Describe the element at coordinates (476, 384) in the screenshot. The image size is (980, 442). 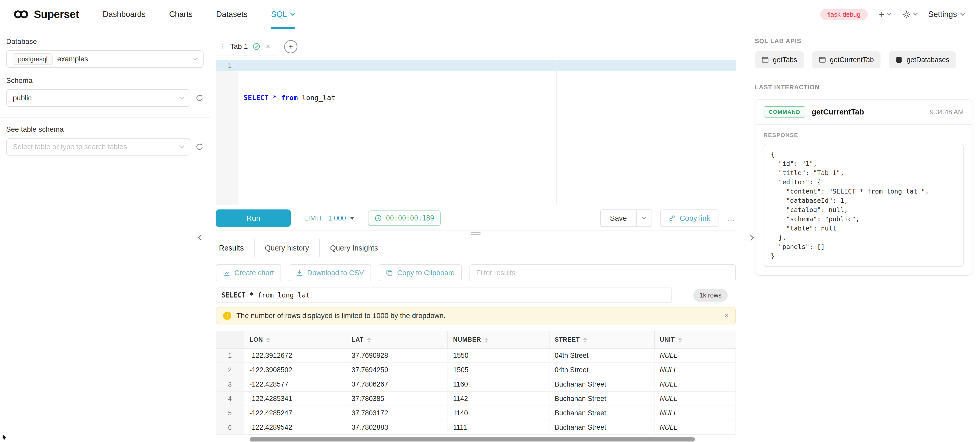
I see `table-row: 3 -122.428577 37.7806267 1160 Buchanan S…` at that location.